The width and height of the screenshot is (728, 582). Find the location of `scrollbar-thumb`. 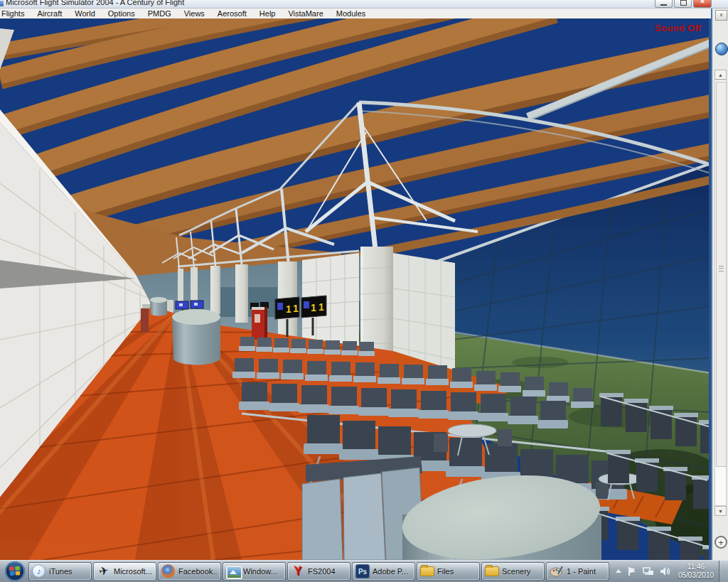

scrollbar-thumb is located at coordinates (721, 274).